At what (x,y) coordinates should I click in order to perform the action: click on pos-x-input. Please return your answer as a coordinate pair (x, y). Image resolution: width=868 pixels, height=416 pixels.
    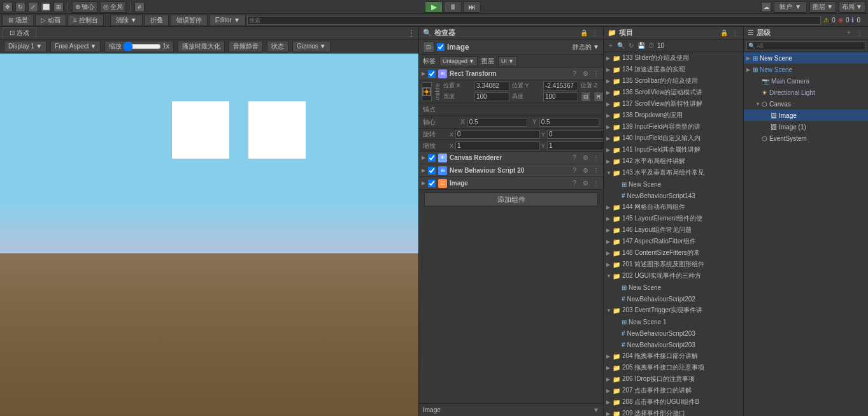
    Looking at the image, I should click on (492, 86).